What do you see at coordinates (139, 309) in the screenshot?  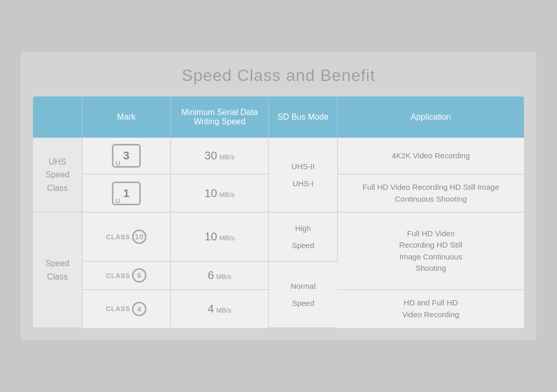 I see `class4-circle: 4` at bounding box center [139, 309].